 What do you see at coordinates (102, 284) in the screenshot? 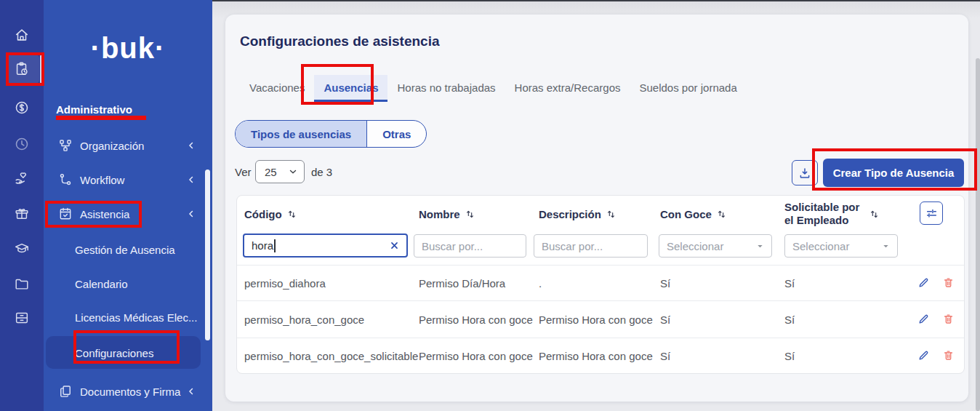
I see `sidebar-subitem-label: Calendario` at bounding box center [102, 284].